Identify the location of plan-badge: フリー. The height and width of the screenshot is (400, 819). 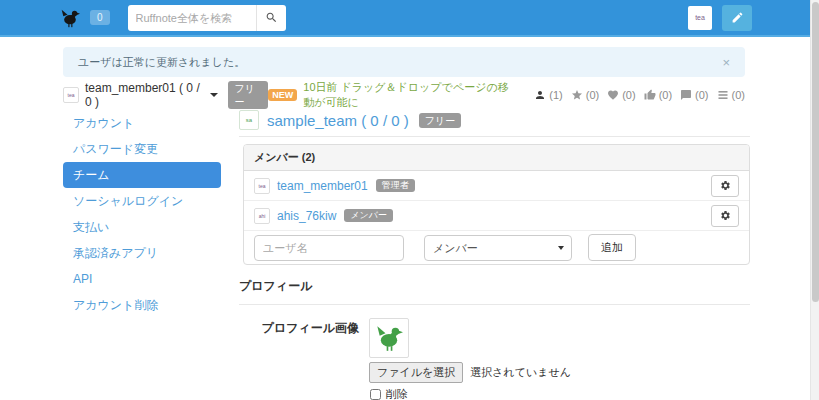
(248, 95).